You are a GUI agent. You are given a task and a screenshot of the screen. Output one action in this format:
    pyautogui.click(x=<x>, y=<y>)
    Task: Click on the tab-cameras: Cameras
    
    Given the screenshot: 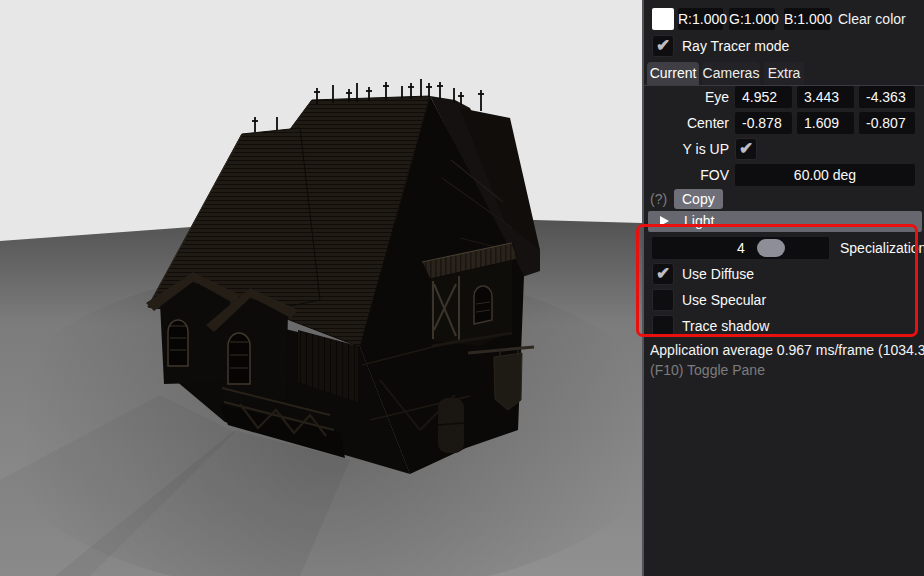 What is the action you would take?
    pyautogui.click(x=731, y=74)
    